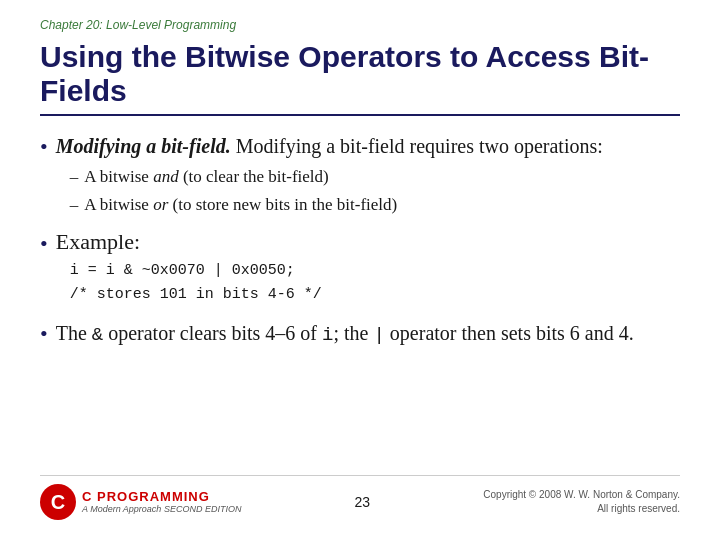  I want to click on bullet-explanation: • The & operator clears bits 4–6 of i; t…, so click(360, 334).